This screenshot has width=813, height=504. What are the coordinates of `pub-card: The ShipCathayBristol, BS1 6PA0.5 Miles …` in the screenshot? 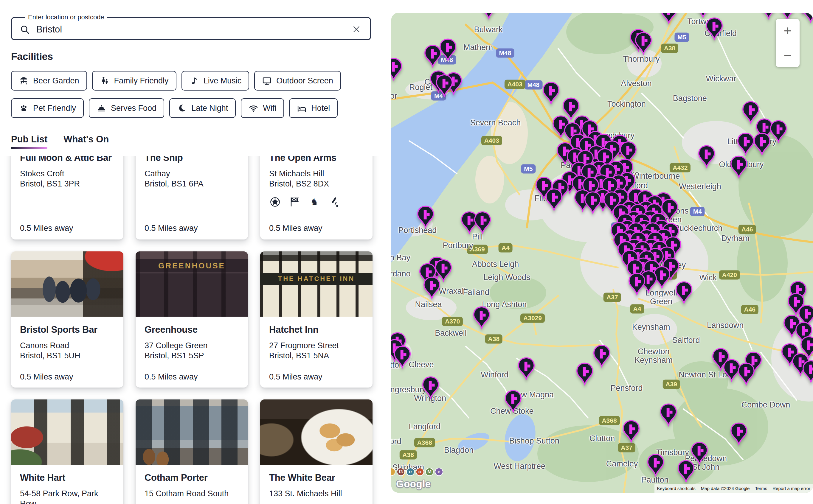 It's located at (192, 198).